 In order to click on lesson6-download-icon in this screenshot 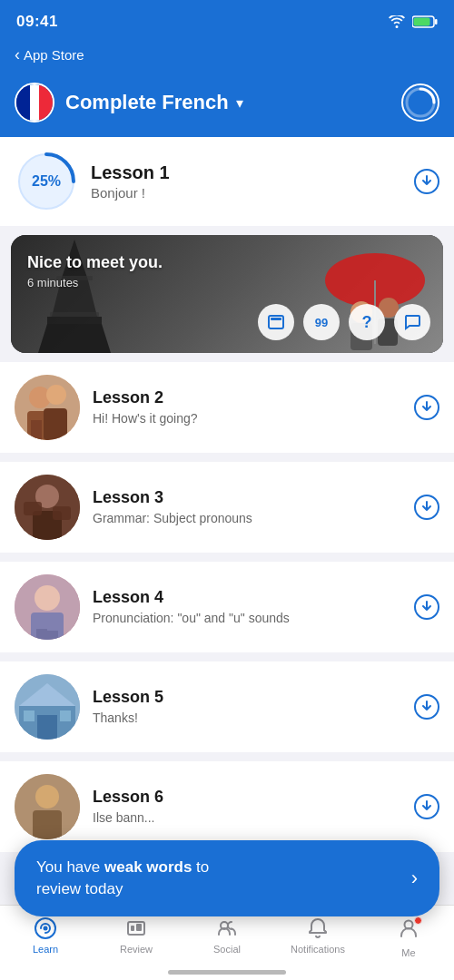, I will do `click(427, 807)`.